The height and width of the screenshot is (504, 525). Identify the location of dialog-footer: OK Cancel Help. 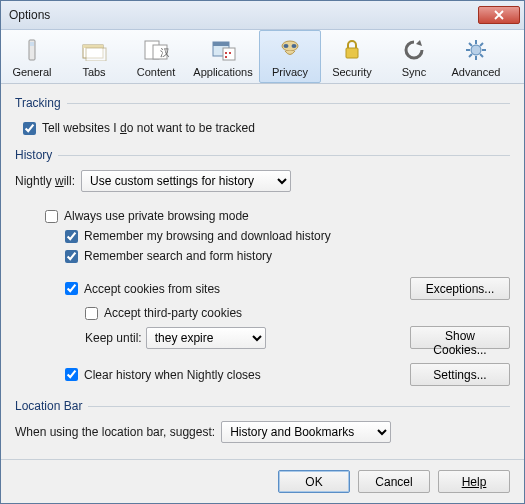
(262, 481).